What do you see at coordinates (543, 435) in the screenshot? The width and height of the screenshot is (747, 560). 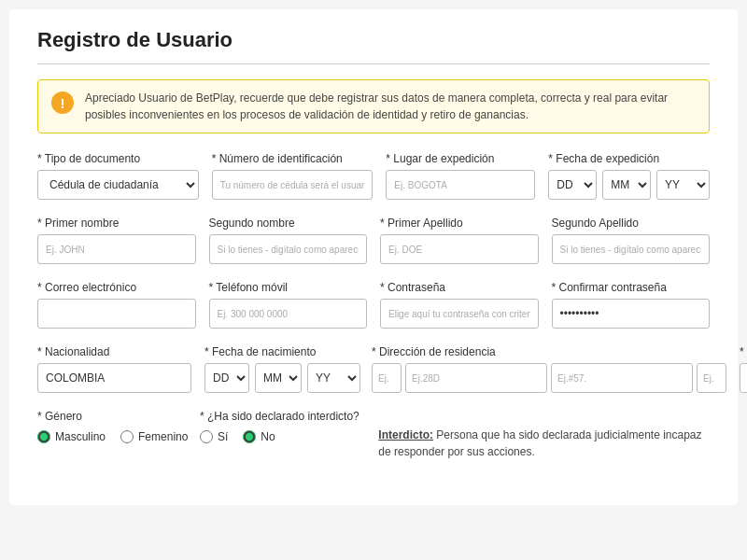 I see `interdicto-description: Interdicto: Persona que ha sido declarad…` at bounding box center [543, 435].